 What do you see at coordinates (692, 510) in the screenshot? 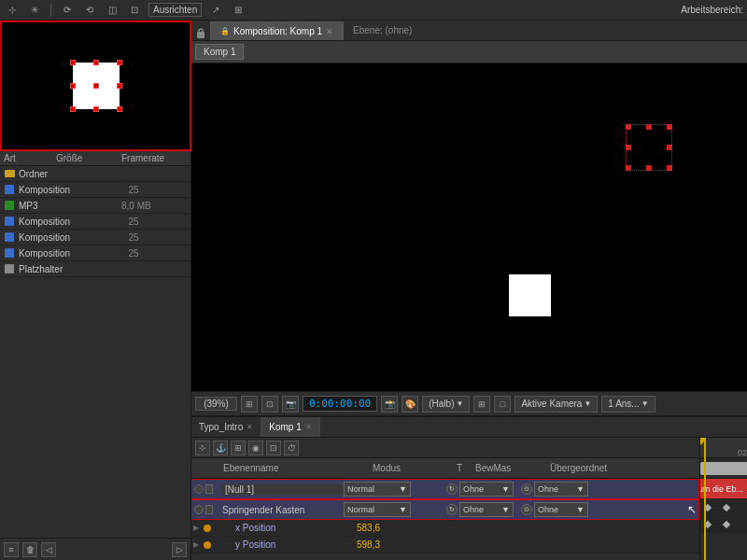
I see `cursor-indicator: ↖` at bounding box center [692, 510].